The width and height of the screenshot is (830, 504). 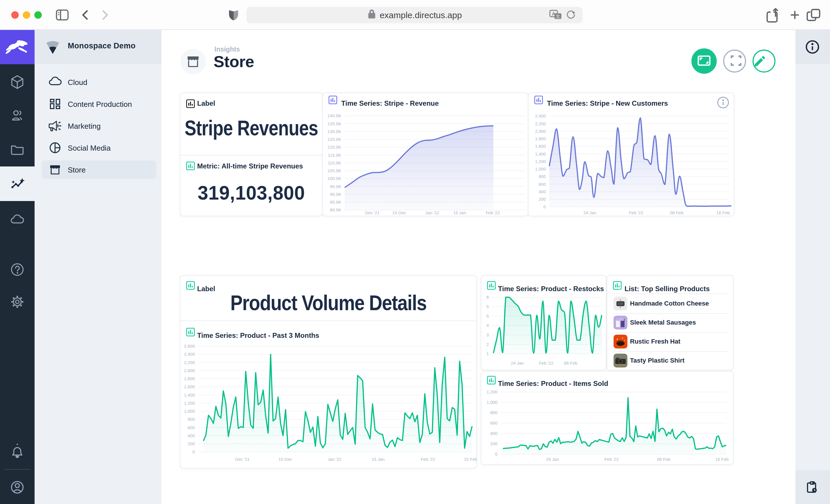 What do you see at coordinates (421, 15) in the screenshot?
I see `svg-text: example.directus.app` at bounding box center [421, 15].